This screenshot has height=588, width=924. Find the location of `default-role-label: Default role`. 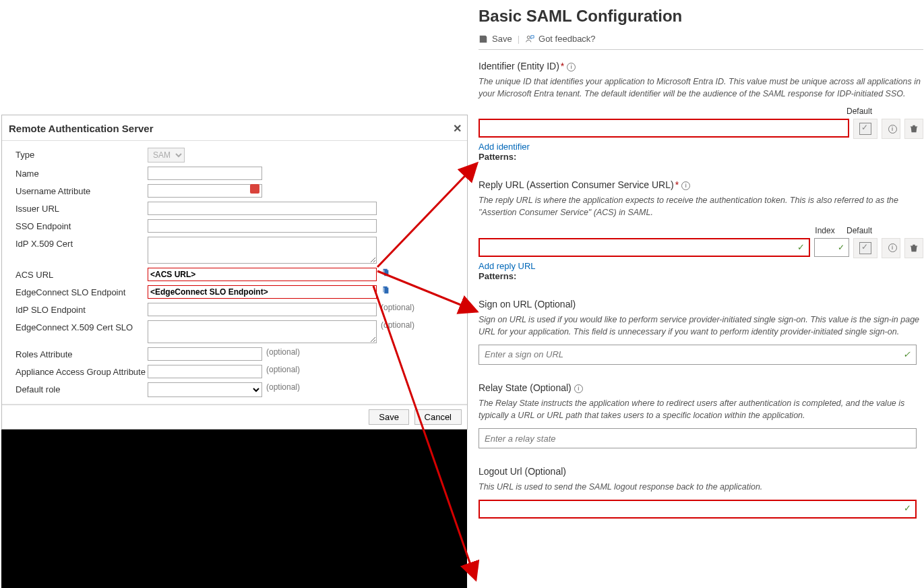

default-role-label: Default role is located at coordinates (82, 388).